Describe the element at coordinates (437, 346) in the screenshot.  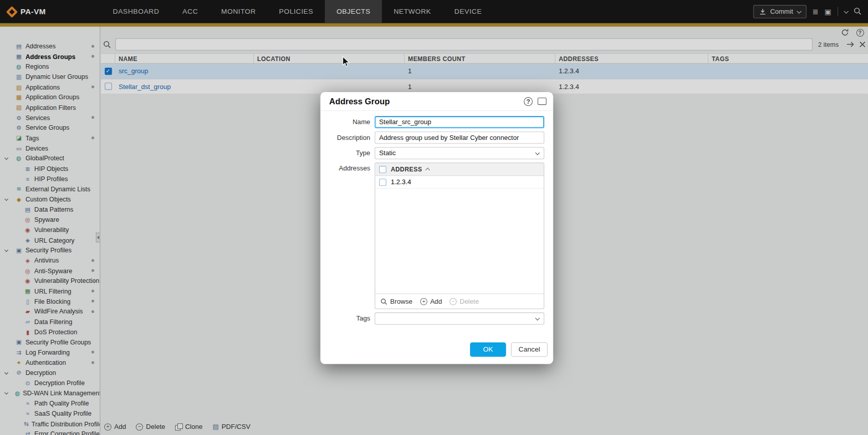
I see `dialog-footer: OK Cancel` at that location.